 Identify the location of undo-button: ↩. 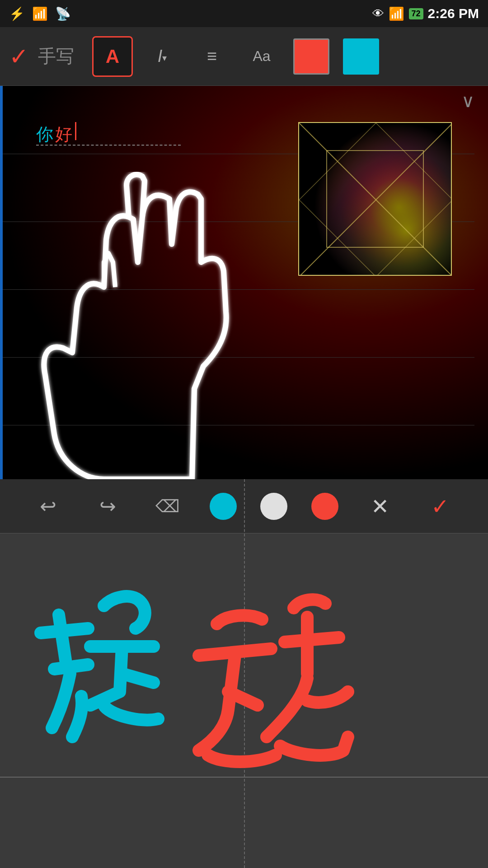
(48, 506).